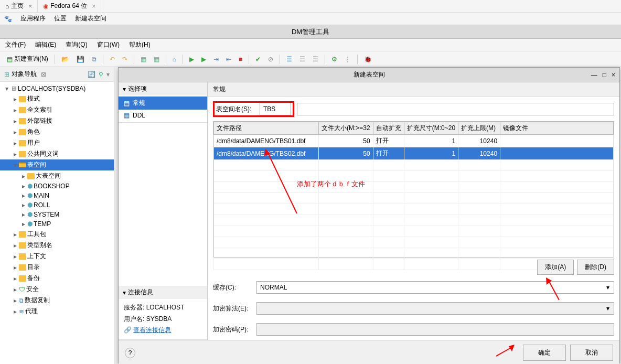 This screenshot has width=621, height=364. What do you see at coordinates (435, 329) in the screenshot?
I see `enc-pwd-input` at bounding box center [435, 329].